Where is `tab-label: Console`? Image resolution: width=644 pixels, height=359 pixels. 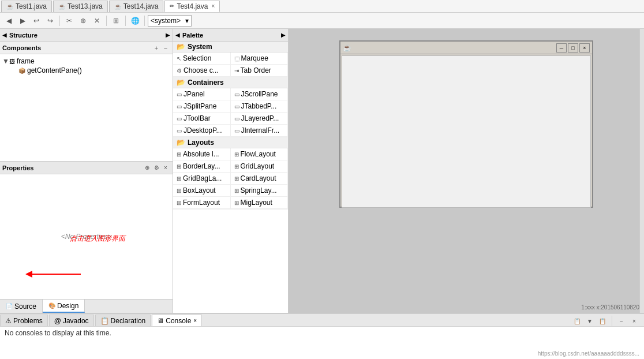 tab-label: Console is located at coordinates (178, 321).